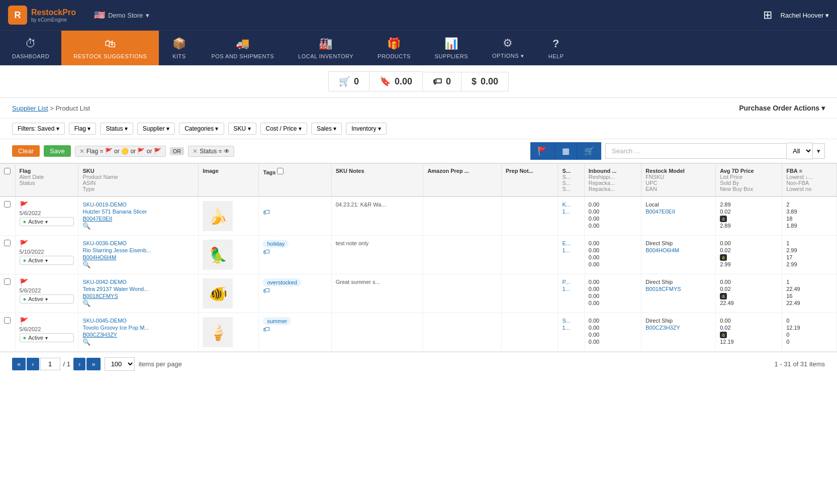  Describe the element at coordinates (30, 109) in the screenshot. I see `breadcrumb-supplier: Supplier List` at that location.